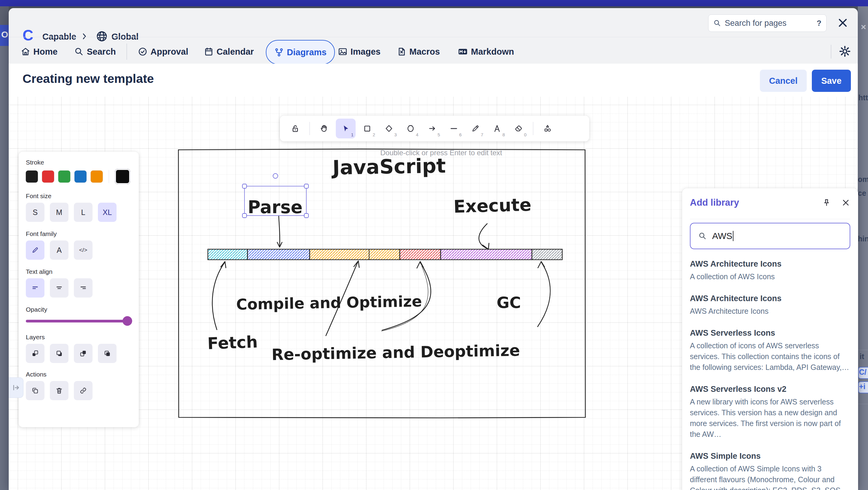 The height and width of the screenshot is (490, 868). Describe the element at coordinates (275, 207) in the screenshot. I see `diagram-parse-text: Parse` at that location.